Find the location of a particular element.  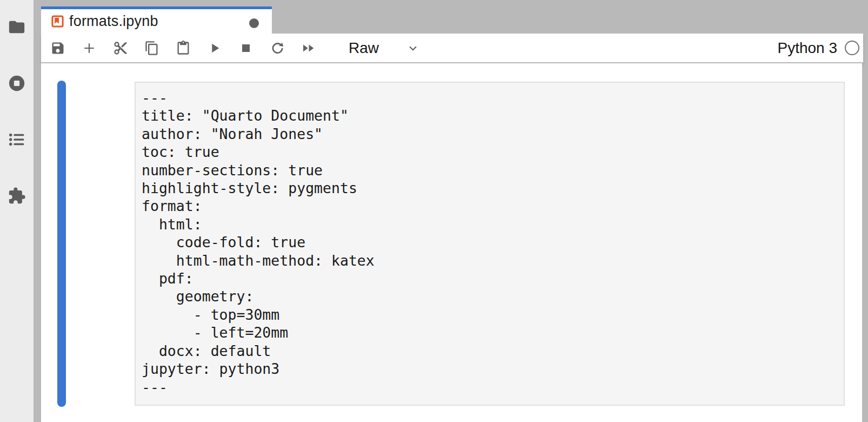

tab-formats-ipynb: formats.ipynb is located at coordinates (157, 20).